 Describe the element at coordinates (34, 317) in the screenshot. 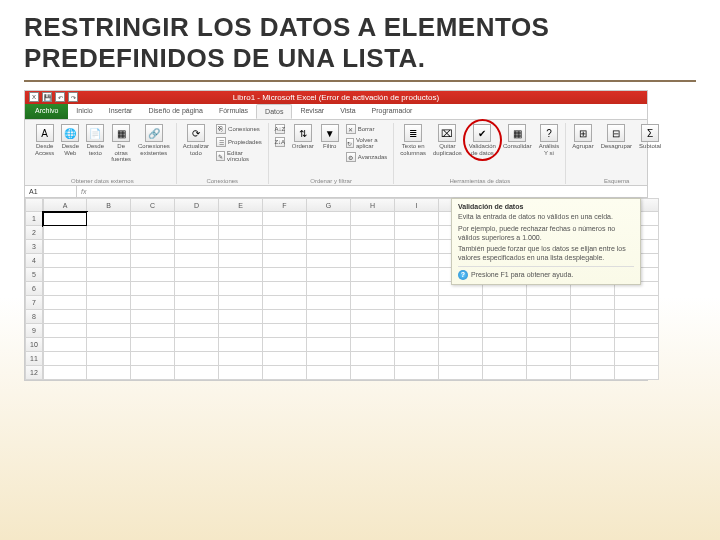

I see `row-header: 8` at that location.